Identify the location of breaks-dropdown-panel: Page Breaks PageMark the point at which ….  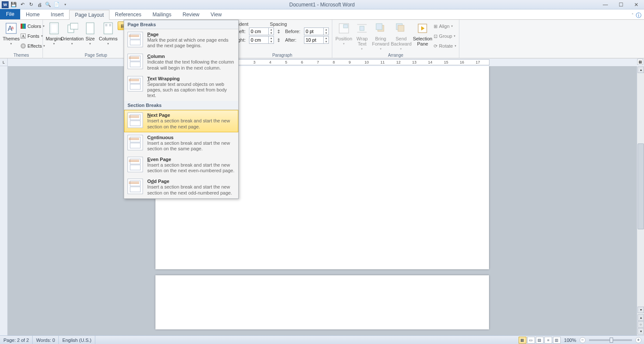
(181, 109).